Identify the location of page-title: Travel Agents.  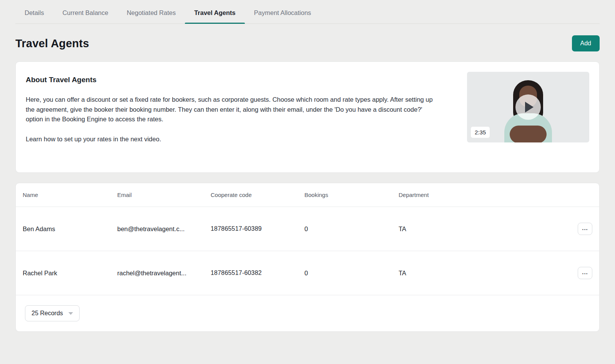
(52, 44).